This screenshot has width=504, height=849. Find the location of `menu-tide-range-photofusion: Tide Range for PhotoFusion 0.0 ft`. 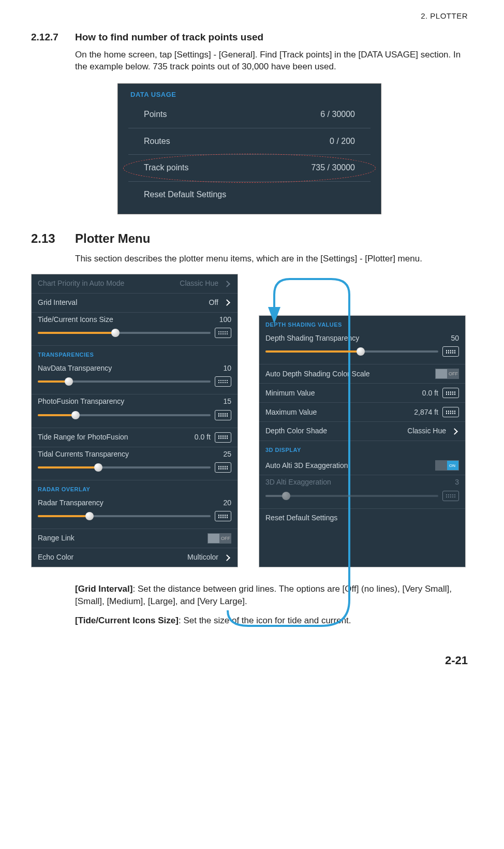

menu-tide-range-photofusion: Tide Range for PhotoFusion 0.0 ft is located at coordinates (135, 438).